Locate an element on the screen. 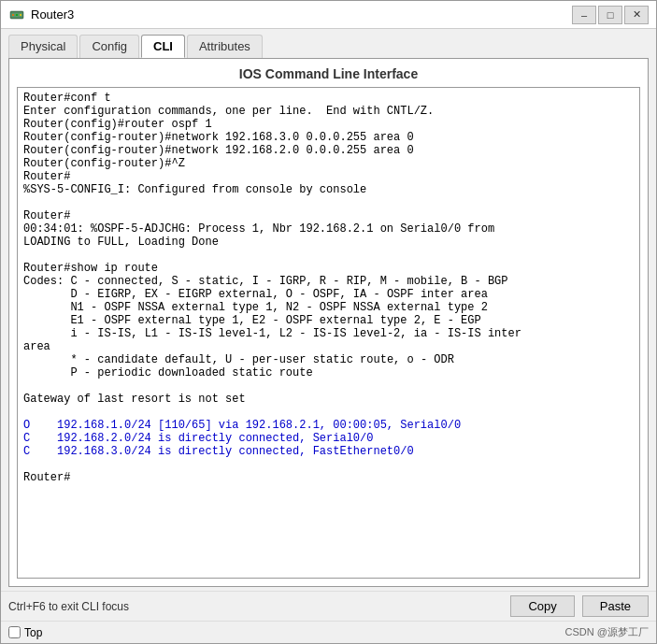 This screenshot has width=657, height=644. tab-bar: Physical Config CLI Attributes is located at coordinates (329, 43).